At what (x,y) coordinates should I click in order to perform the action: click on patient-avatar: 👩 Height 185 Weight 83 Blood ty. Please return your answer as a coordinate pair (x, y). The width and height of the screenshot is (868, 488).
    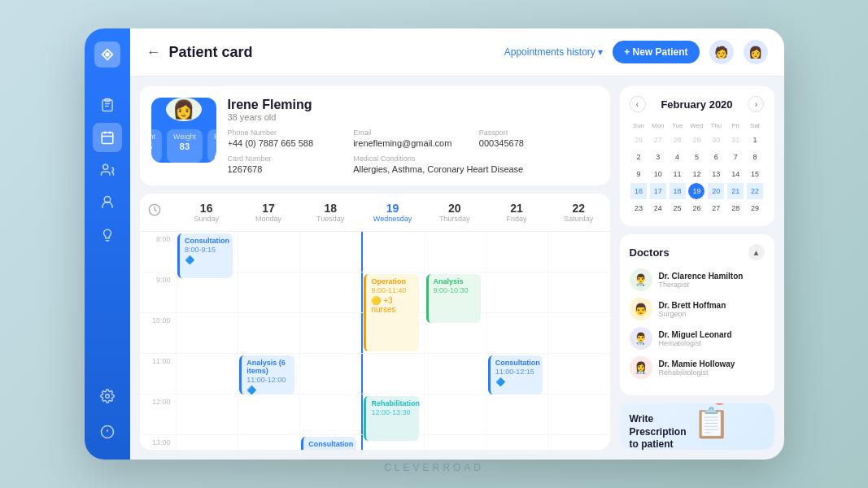
    Looking at the image, I should click on (184, 130).